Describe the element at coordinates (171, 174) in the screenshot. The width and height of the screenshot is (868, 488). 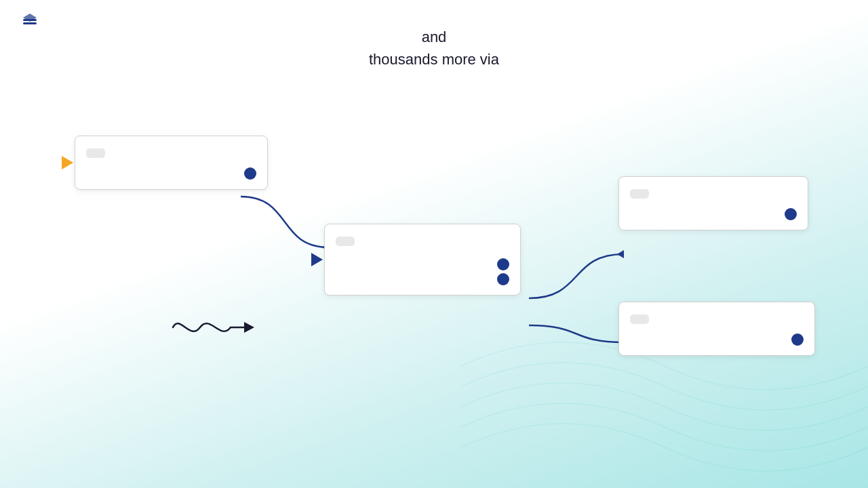
I see `start-output` at that location.